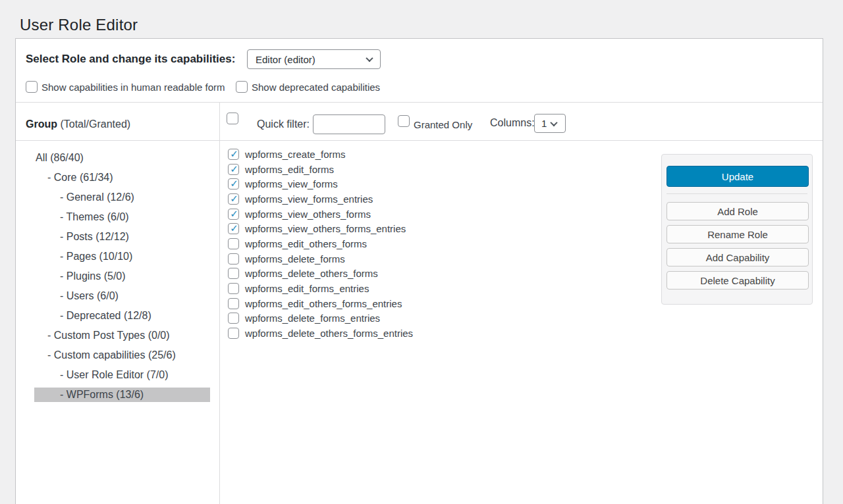 The width and height of the screenshot is (843, 504). What do you see at coordinates (320, 229) in the screenshot?
I see `capability-row: wpforms_view_others_forms_entries` at bounding box center [320, 229].